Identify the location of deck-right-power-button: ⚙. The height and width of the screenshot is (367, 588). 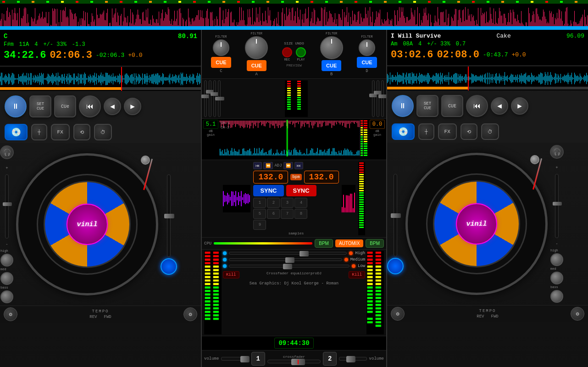
(398, 314).